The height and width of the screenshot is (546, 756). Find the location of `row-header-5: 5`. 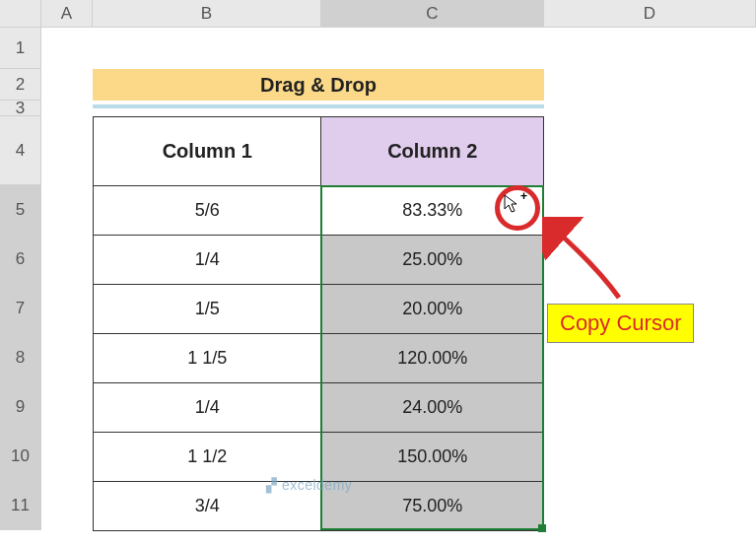

row-header-5: 5 is located at coordinates (21, 210).